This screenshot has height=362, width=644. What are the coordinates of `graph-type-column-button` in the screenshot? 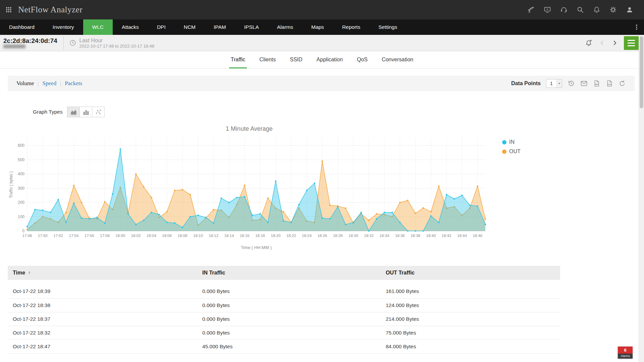 It's located at (86, 112).